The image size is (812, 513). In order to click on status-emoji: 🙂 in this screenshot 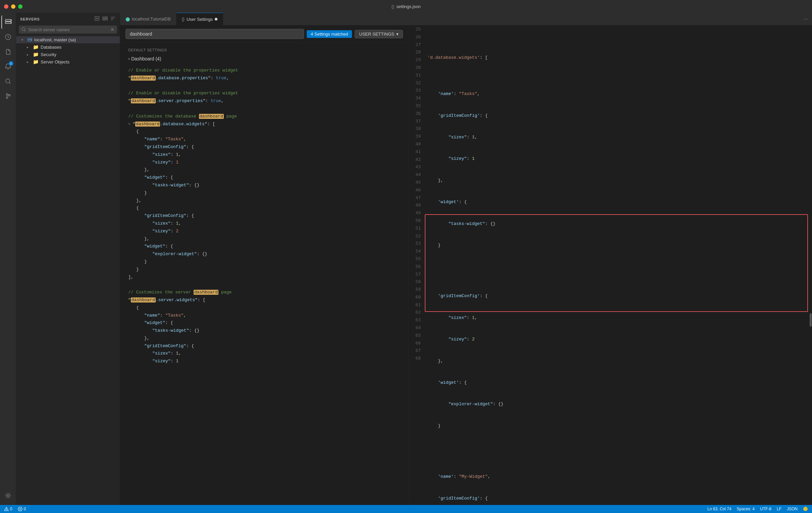, I will do `click(805, 509)`.